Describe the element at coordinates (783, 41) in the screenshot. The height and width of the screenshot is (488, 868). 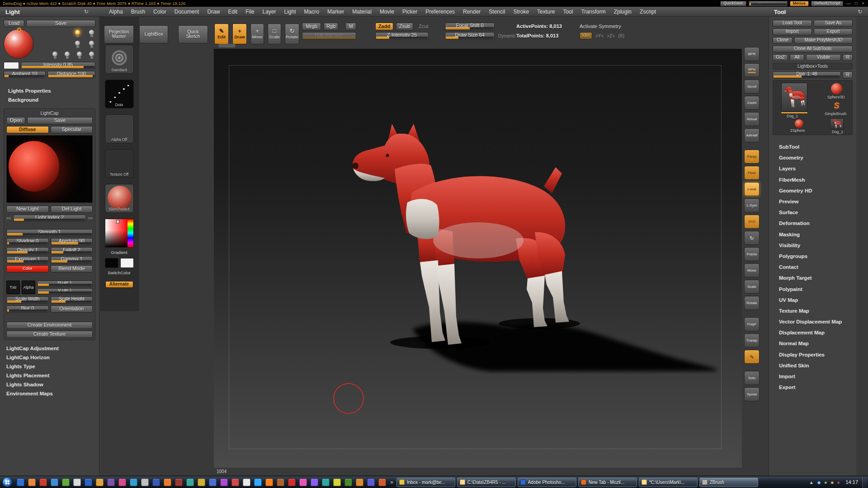
I see `clone-button: Clone` at that location.